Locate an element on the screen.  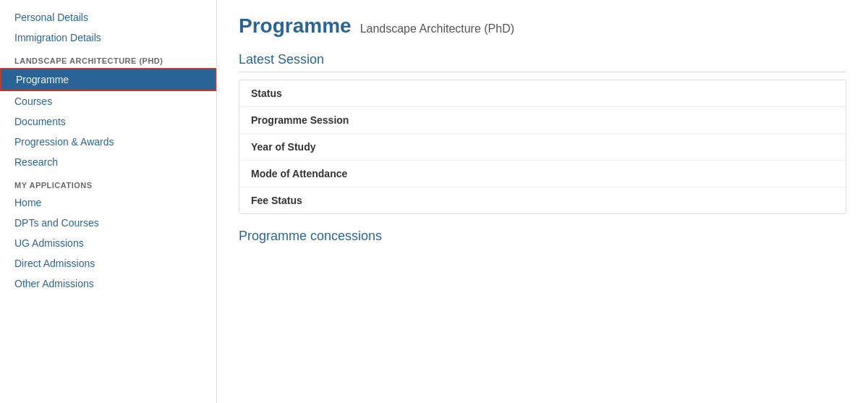
info-row-status: Status is located at coordinates (542, 94).